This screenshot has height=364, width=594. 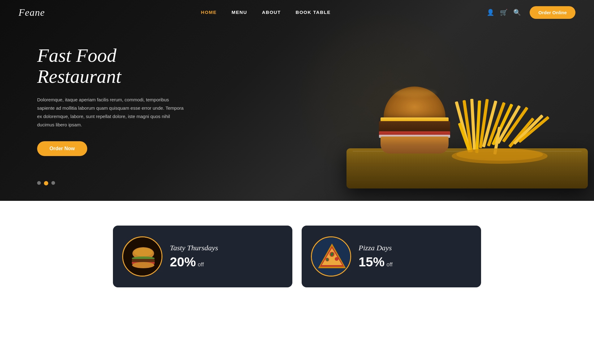 I want to click on hero-description: Doloremque, itaque aperiam facilis rerum…, so click(x=111, y=112).